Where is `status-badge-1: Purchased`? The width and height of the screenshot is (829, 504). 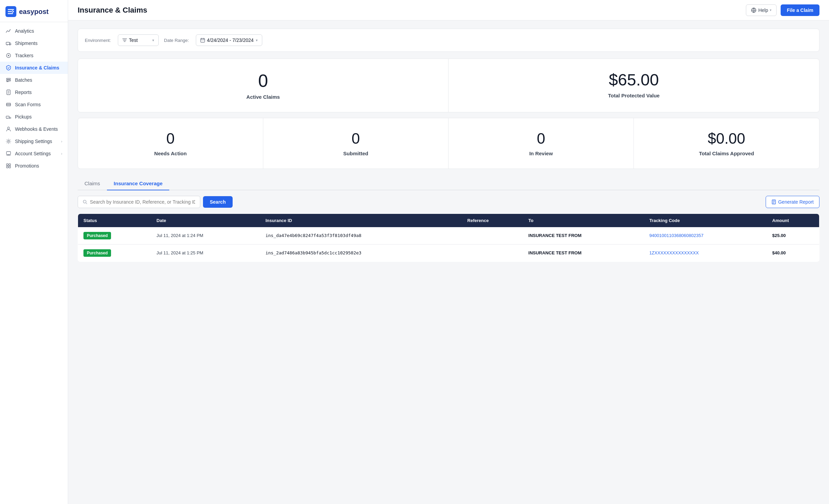
status-badge-1: Purchased is located at coordinates (97, 253).